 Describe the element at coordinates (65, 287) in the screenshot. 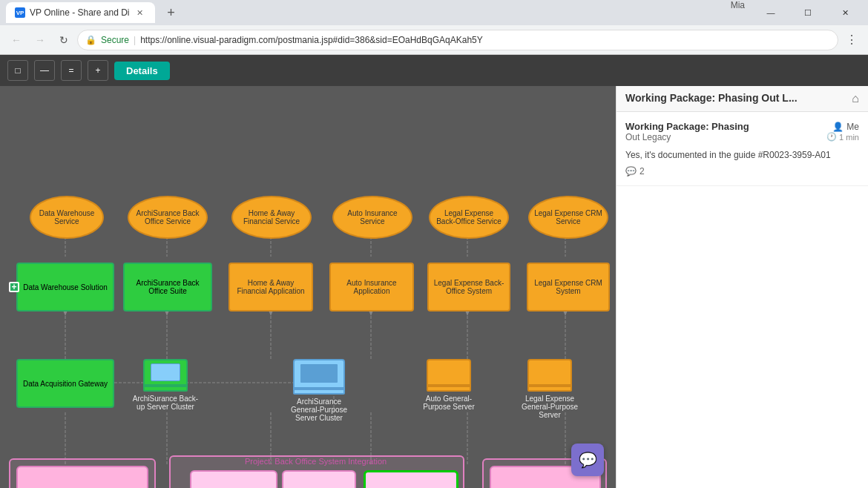

I see `dw-solution-node: + Data Warehouse Solution` at that location.